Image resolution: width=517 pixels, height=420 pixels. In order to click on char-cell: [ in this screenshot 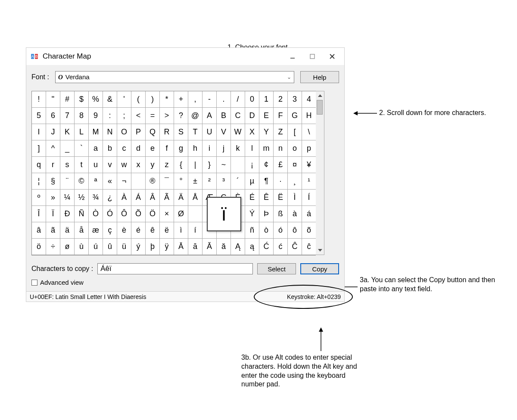, I will do `click(295, 132)`.